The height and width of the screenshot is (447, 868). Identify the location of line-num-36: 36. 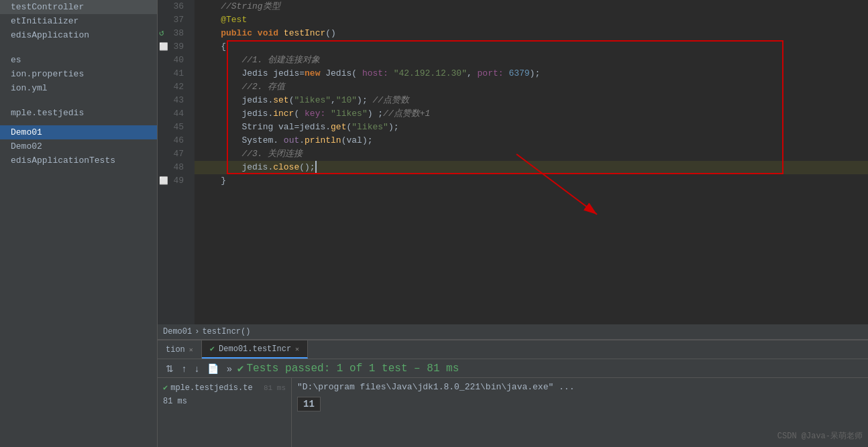
(173, 7).